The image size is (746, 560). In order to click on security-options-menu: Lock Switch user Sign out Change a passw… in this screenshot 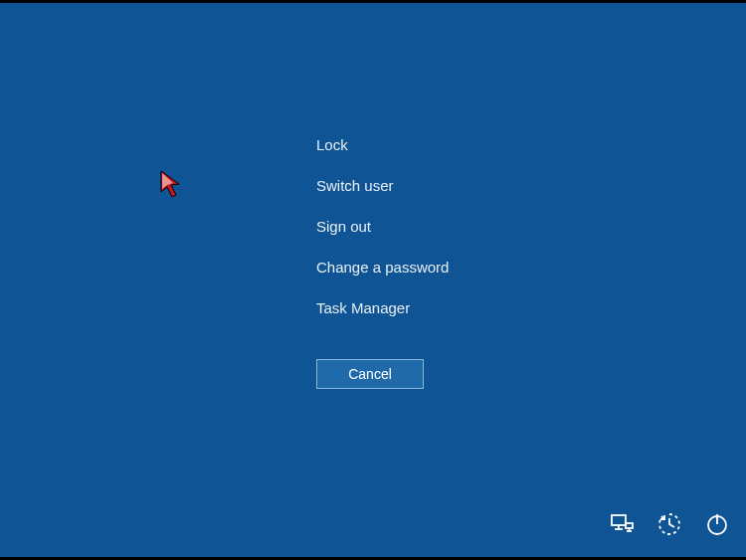, I will do `click(382, 227)`.